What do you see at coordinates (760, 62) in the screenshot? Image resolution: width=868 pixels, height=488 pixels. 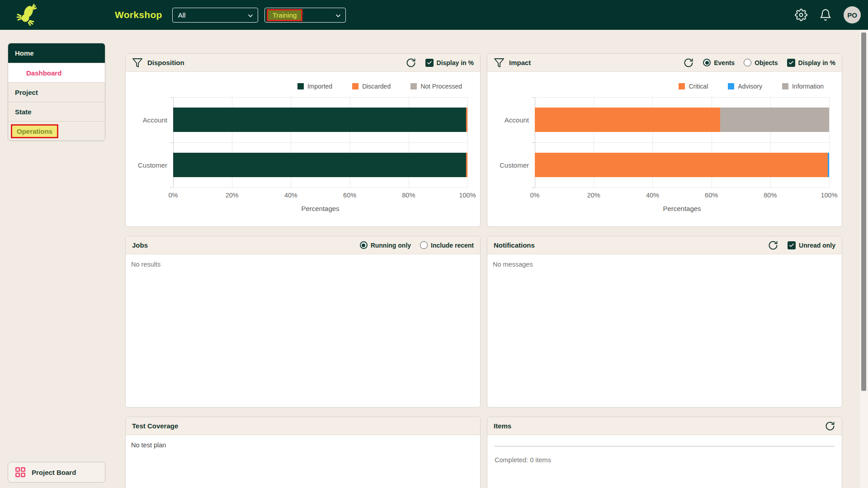 I see `objects-radio-control: Objects` at bounding box center [760, 62].